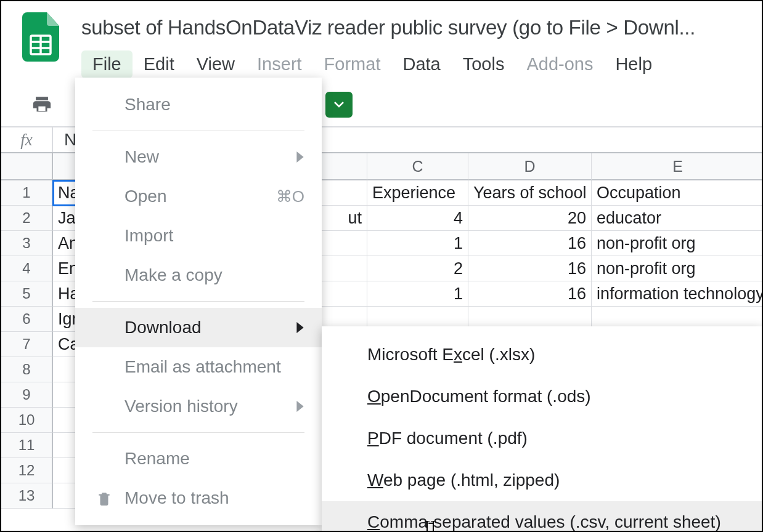 The width and height of the screenshot is (763, 532). Describe the element at coordinates (198, 498) in the screenshot. I see `menu-item-move-to-trash: Move to trash` at that location.